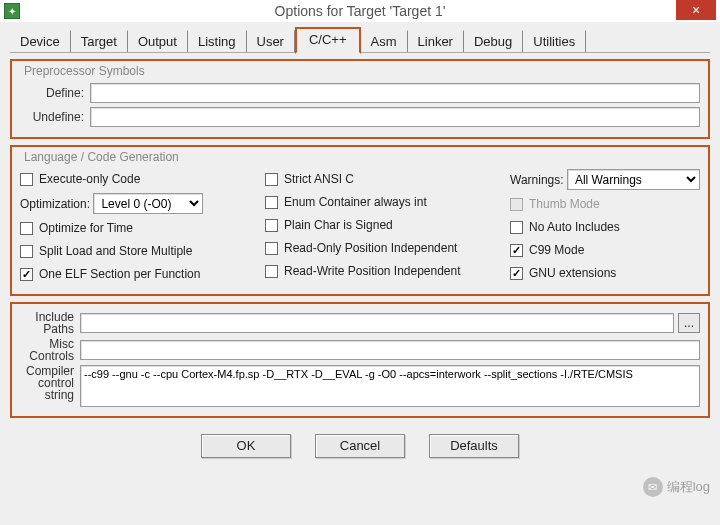 This screenshot has width=720, height=525. Describe the element at coordinates (100, 41) in the screenshot. I see `tab-target: Target` at that location.